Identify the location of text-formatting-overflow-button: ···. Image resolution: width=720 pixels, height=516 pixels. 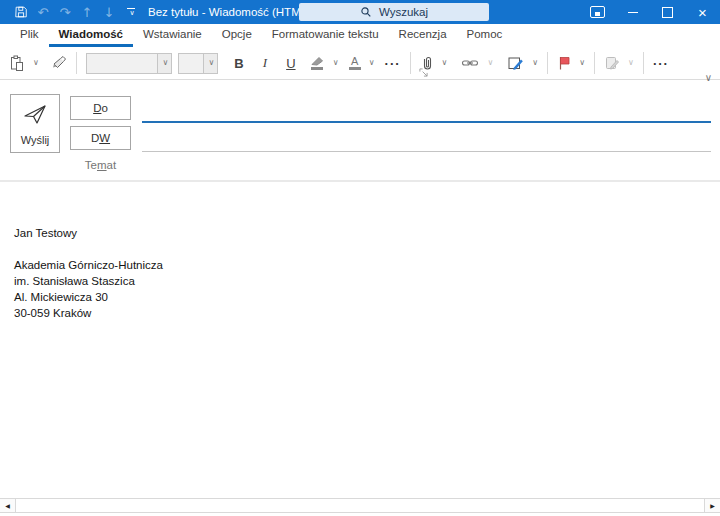
(393, 63).